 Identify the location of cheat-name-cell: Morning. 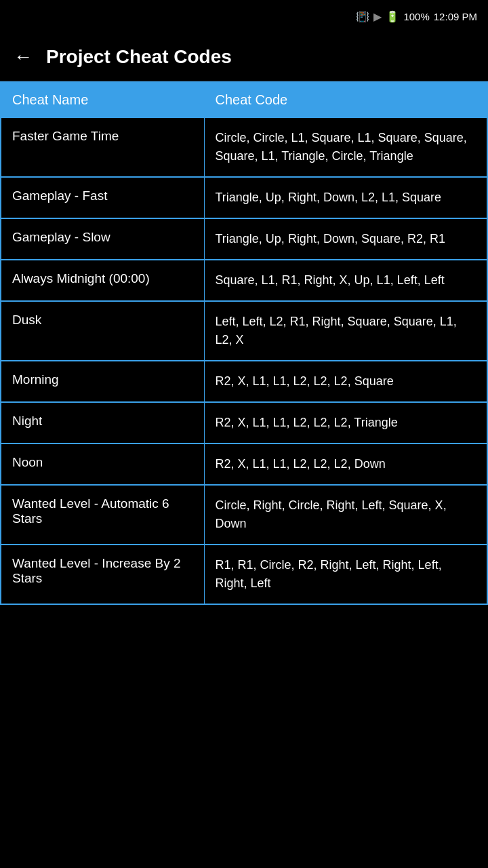
(102, 381).